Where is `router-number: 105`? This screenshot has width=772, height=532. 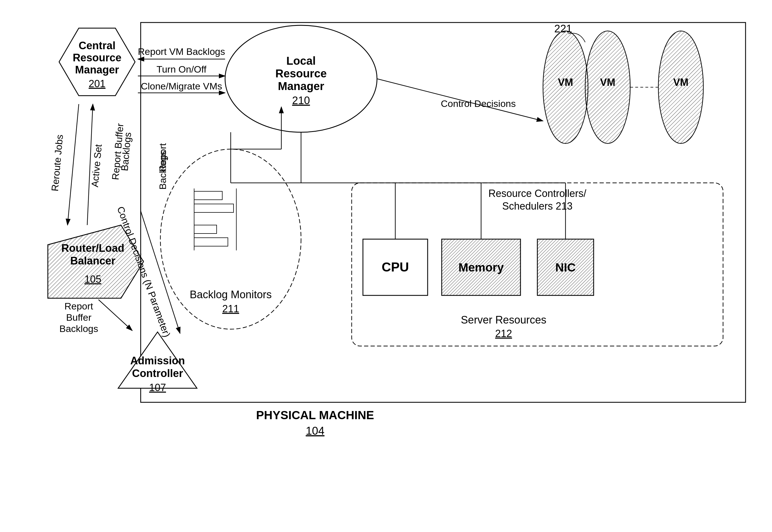 router-number: 105 is located at coordinates (93, 279).